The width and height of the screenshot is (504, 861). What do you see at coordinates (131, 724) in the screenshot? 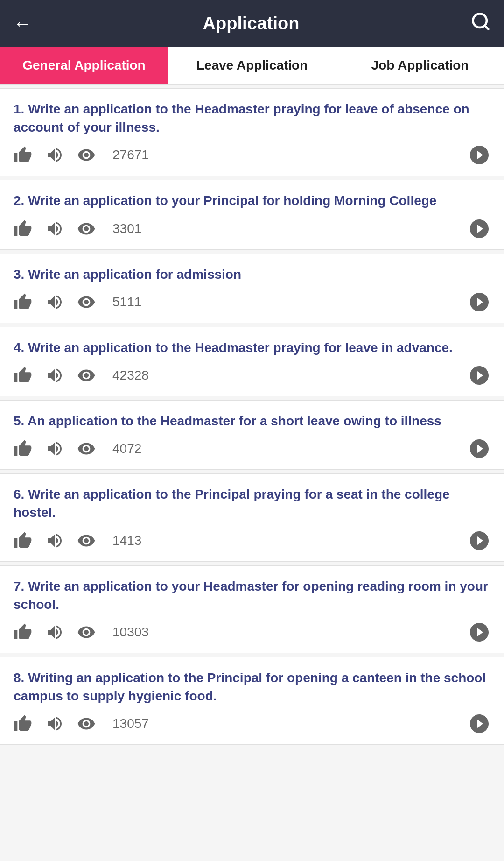
I see `view-count: 13057` at bounding box center [131, 724].